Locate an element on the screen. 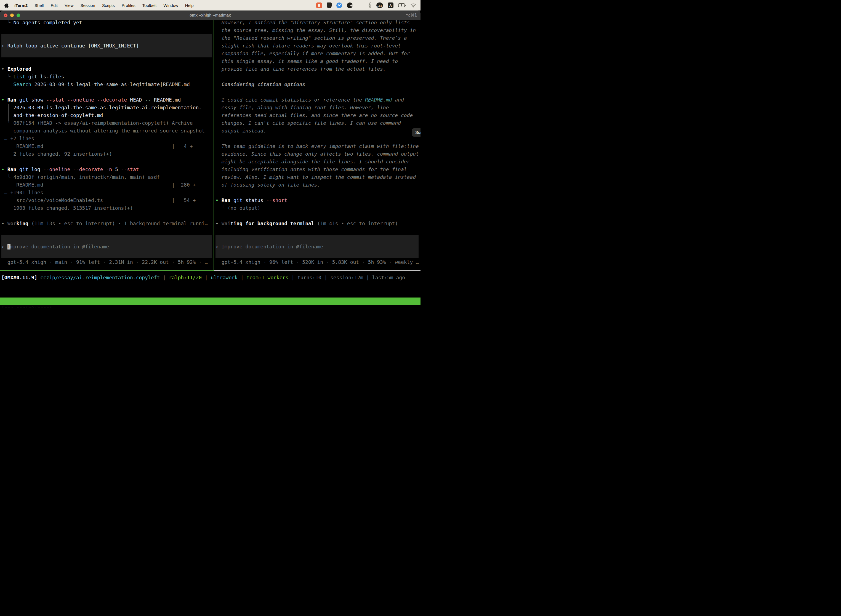 The height and width of the screenshot is (616, 841). terminal-line: • Ran git log --oneline --decorate -n 5 … is located at coordinates (107, 169).